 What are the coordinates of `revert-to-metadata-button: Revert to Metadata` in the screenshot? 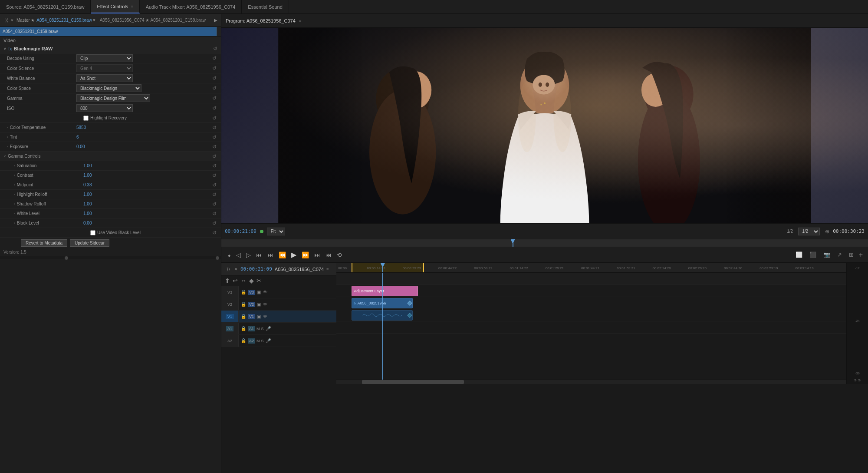 It's located at (44, 243).